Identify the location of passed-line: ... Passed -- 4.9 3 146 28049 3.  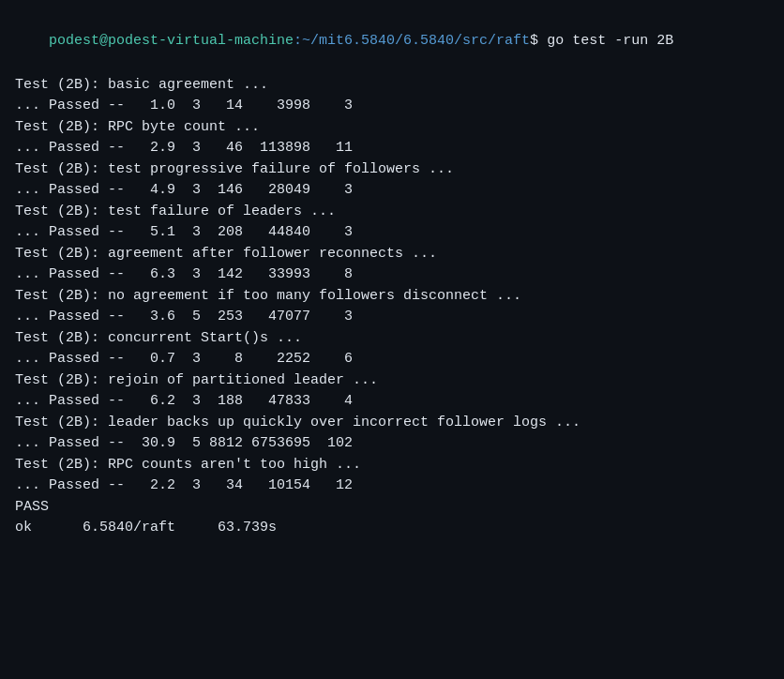
(392, 191).